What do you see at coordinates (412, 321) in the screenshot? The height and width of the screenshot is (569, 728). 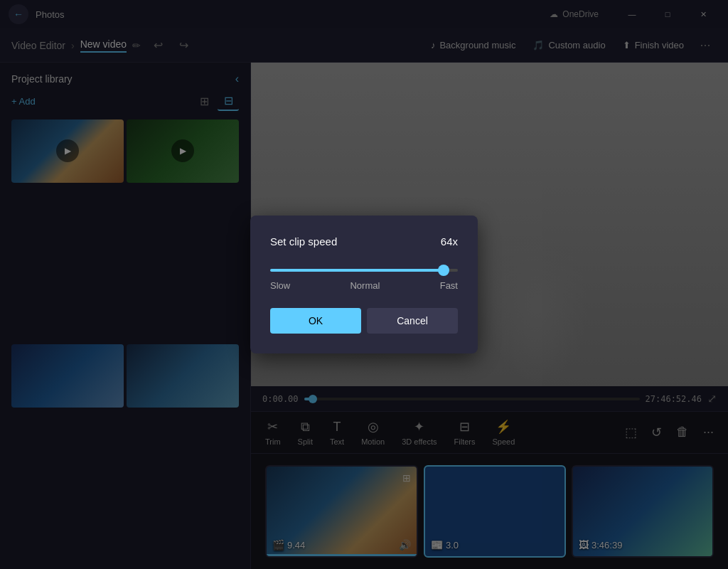 I see `cancel-button: Cancel` at bounding box center [412, 321].